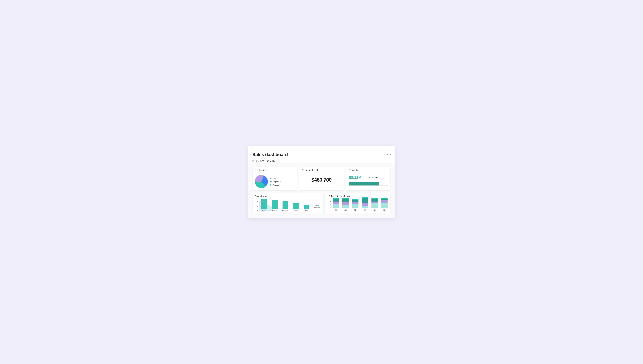  I want to click on bar-label: Negotiation, so click(285, 211).